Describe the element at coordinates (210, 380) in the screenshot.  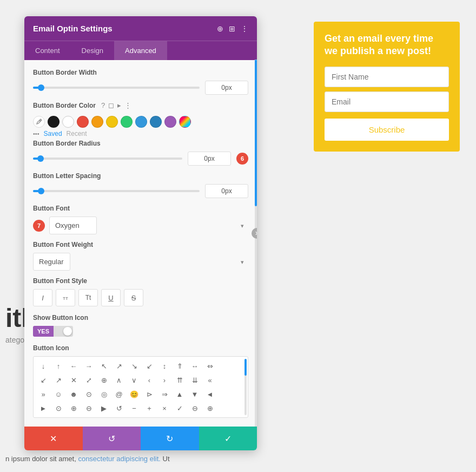
I see `icon-left-double: «` at that location.